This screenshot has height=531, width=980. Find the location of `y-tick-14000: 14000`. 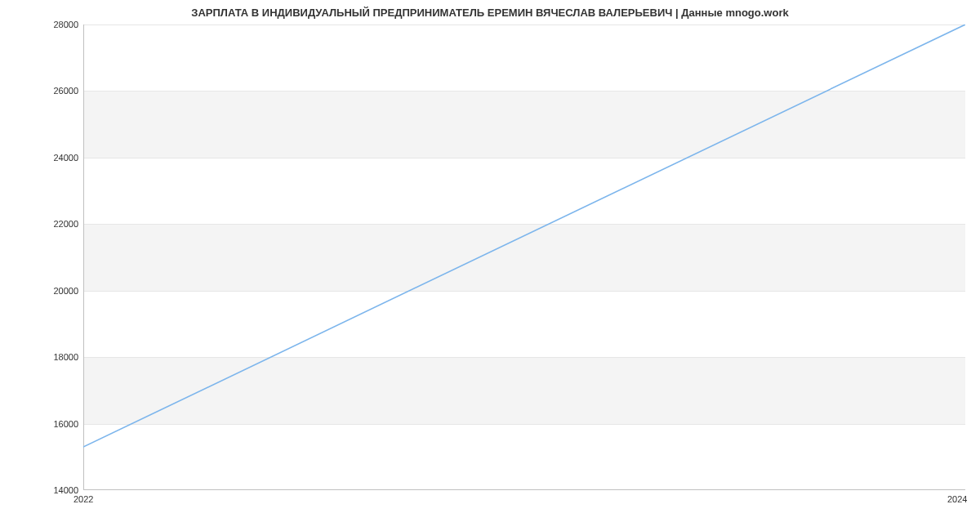

y-tick-14000: 14000 is located at coordinates (42, 490).